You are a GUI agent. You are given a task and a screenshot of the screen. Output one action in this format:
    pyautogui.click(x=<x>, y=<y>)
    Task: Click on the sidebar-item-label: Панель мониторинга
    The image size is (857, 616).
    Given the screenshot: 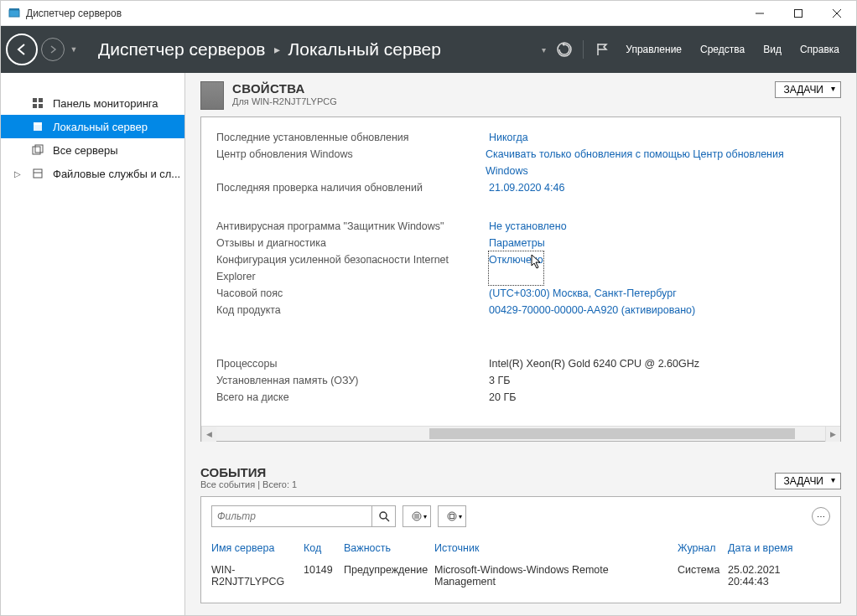 What is the action you would take?
    pyautogui.click(x=106, y=104)
    